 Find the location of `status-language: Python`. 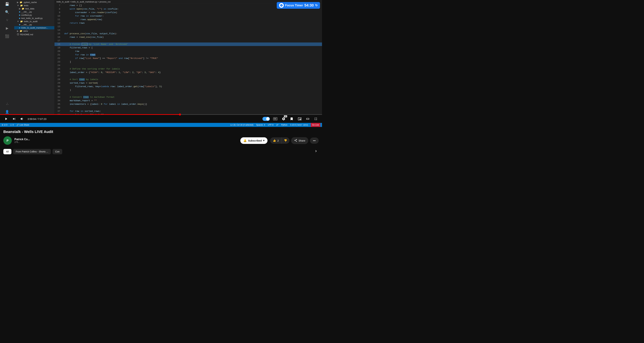

status-language: Python is located at coordinates (284, 125).